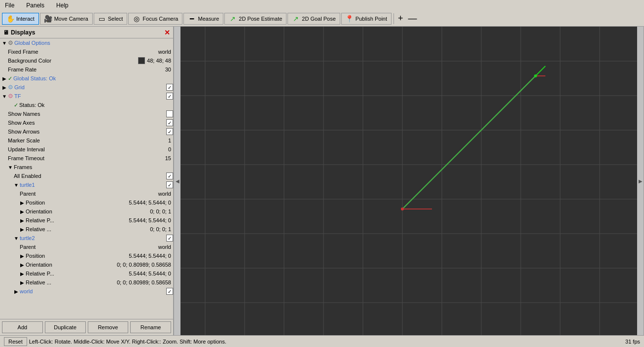 This screenshot has width=644, height=347. Describe the element at coordinates (394, 19) in the screenshot. I see `toolbar-separator` at that location.